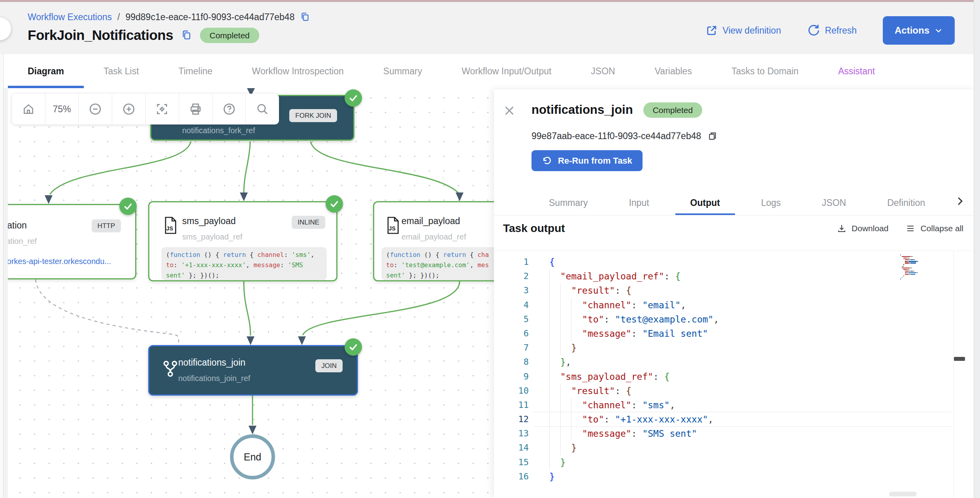 Image resolution: width=980 pixels, height=498 pixels. I want to click on node-title: notifications_join, so click(212, 363).